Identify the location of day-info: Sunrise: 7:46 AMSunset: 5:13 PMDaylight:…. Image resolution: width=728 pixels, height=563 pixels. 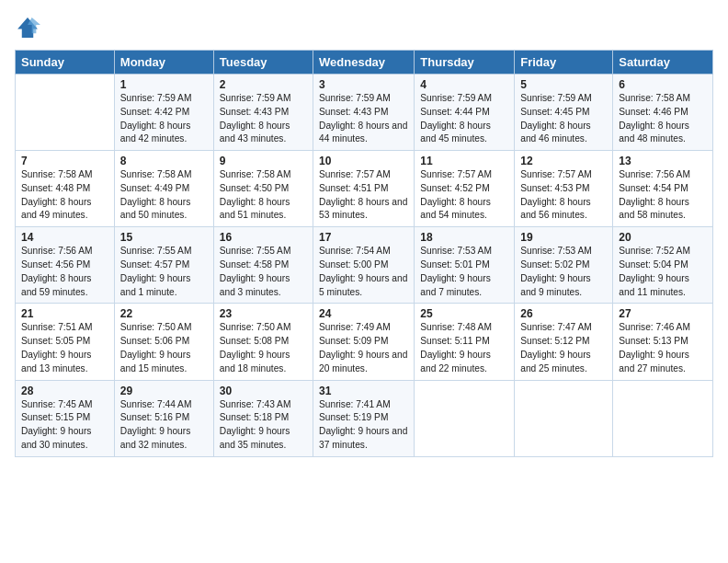
(663, 348).